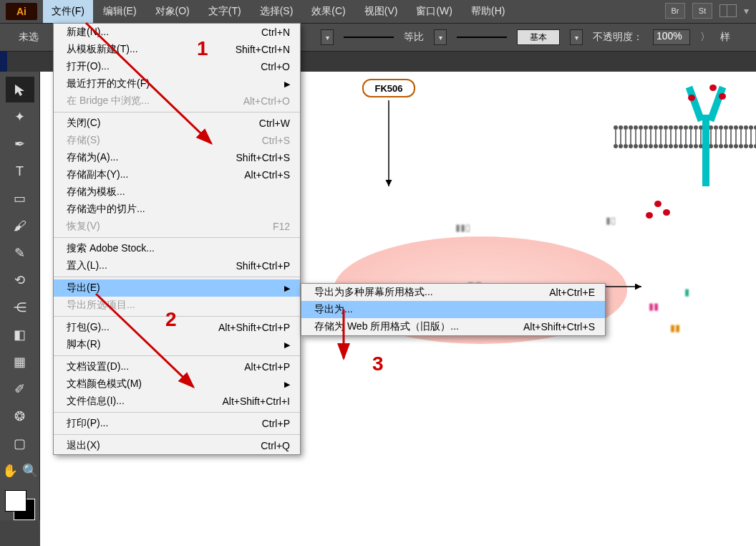  Describe the element at coordinates (21, 11) in the screenshot. I see `app-logo: Ai` at that location.